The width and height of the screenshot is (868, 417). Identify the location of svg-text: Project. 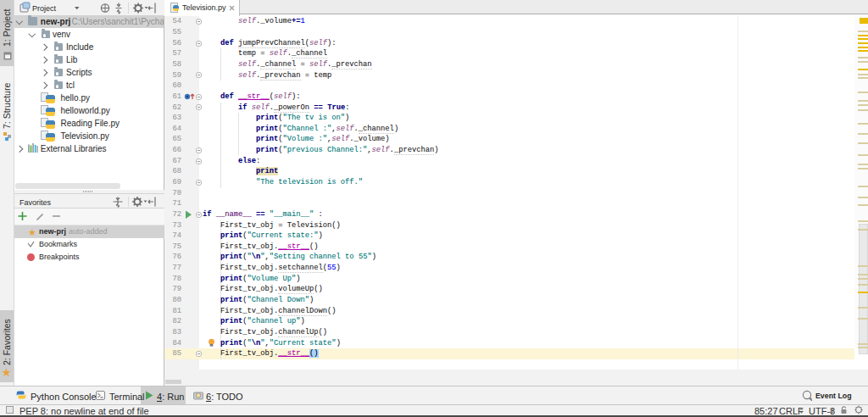
(44, 8).